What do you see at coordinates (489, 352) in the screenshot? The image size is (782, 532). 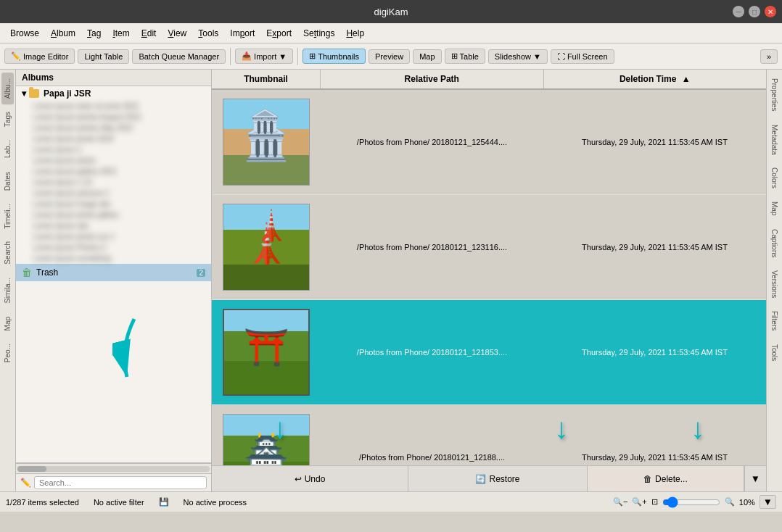 I see `table-row: ⛩️ /Photos from Phone/ 20180121_121853..…` at bounding box center [489, 352].